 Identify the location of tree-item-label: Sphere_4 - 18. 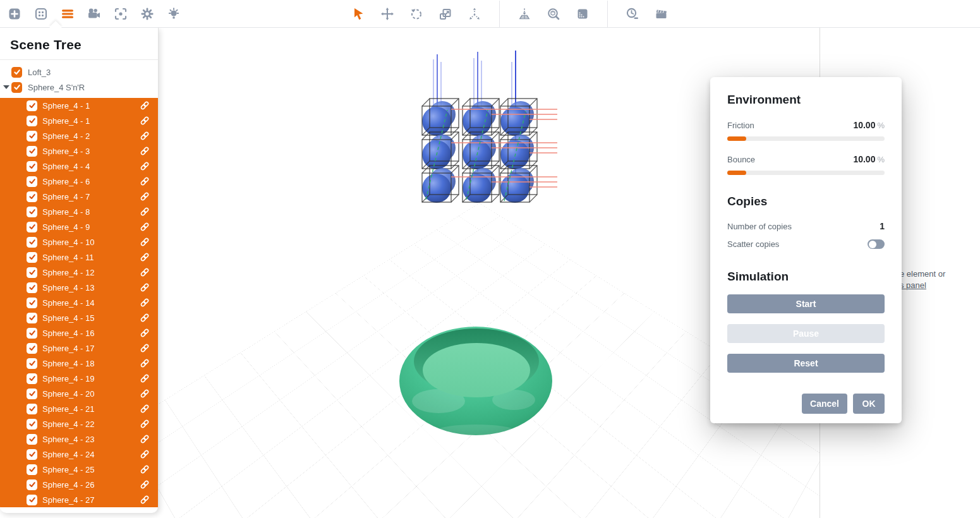
(68, 364).